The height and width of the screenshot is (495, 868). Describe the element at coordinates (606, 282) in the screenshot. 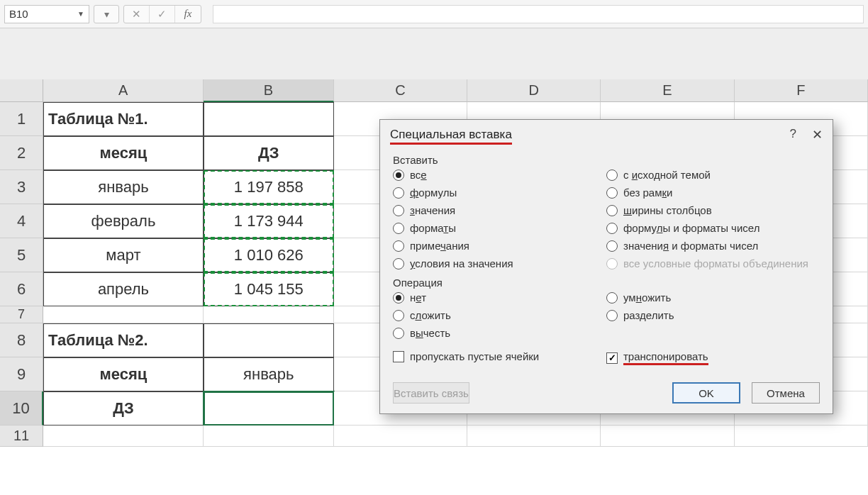

I see `operation-section-label: Операция` at that location.